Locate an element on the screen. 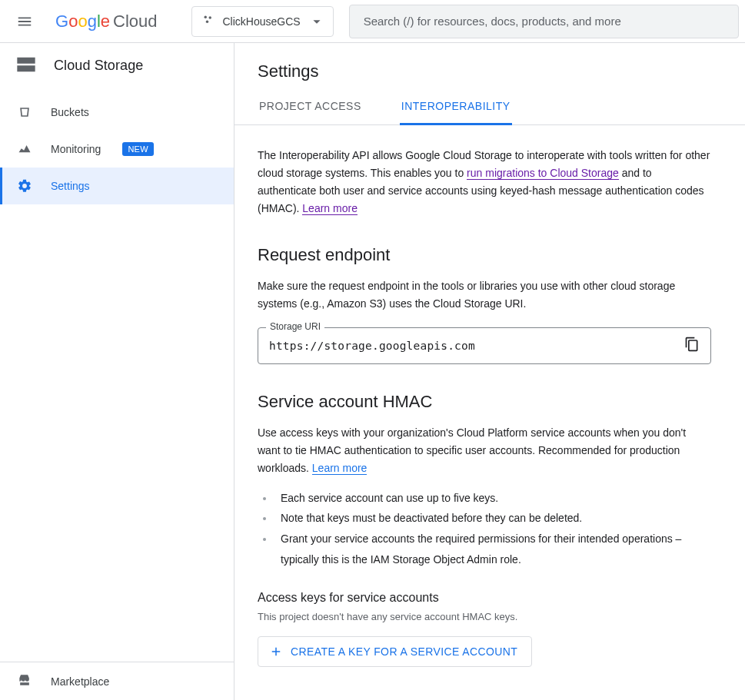 Image resolution: width=745 pixels, height=700 pixels. copy-button is located at coordinates (692, 346).